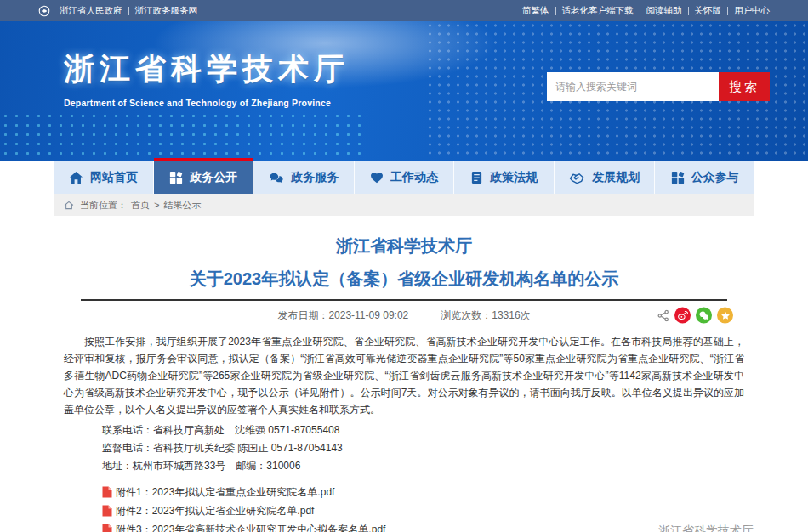 Image resolution: width=808 pixels, height=532 pixels. What do you see at coordinates (696, 316) in the screenshot?
I see `share-toolbar` at bounding box center [696, 316].